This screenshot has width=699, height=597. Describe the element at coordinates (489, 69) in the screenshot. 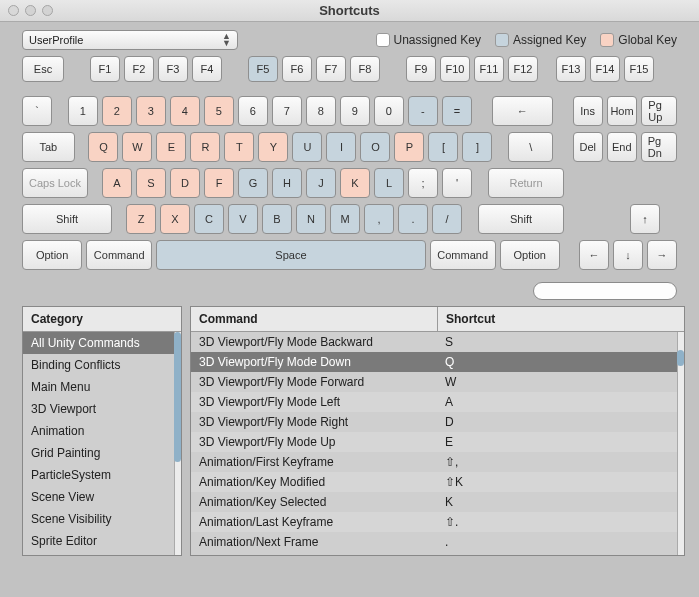

I see `key-f11: F11` at that location.